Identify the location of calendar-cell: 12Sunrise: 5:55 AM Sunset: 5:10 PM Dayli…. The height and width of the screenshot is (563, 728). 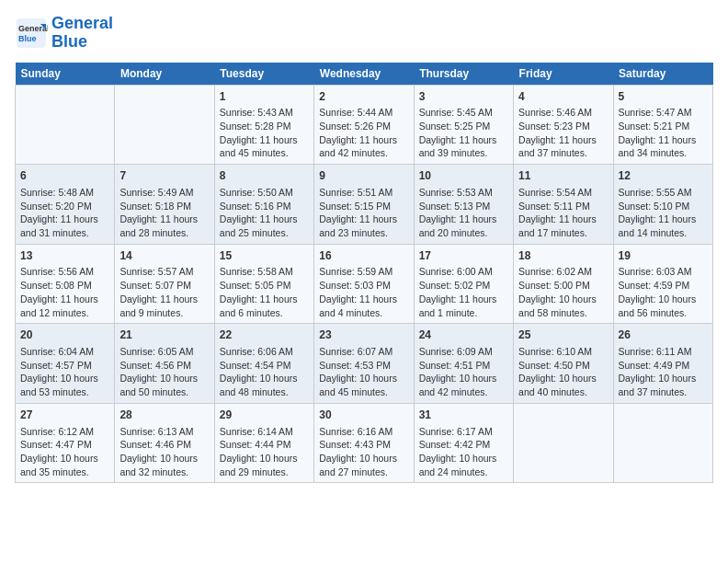
(663, 204).